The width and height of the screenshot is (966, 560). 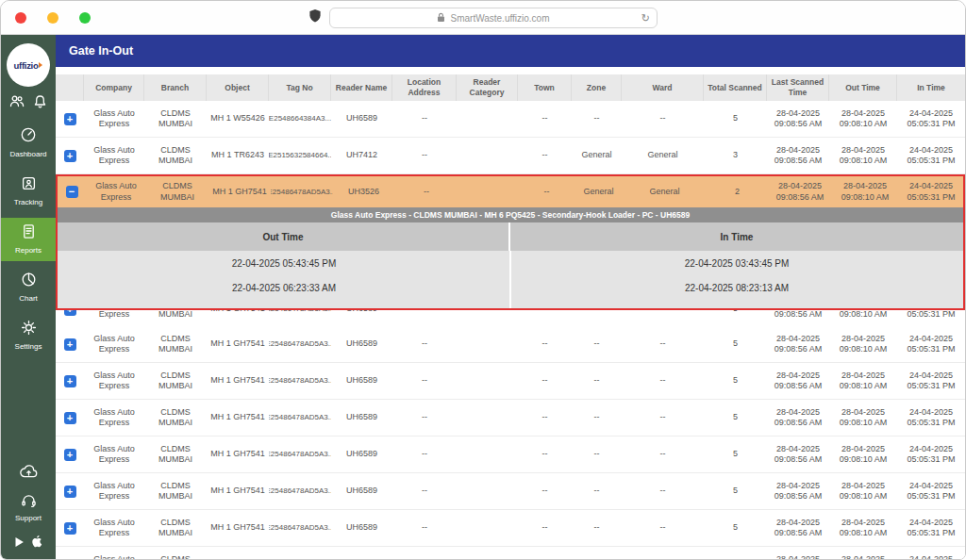 What do you see at coordinates (175, 319) in the screenshot?
I see `cell-branch: CLDMS MUMBAI` at bounding box center [175, 319].